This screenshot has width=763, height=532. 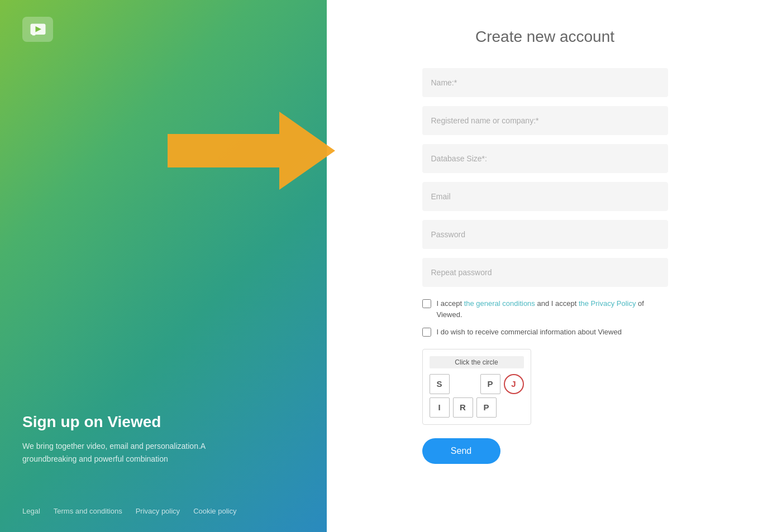 I want to click on logo-icon, so click(x=38, y=29).